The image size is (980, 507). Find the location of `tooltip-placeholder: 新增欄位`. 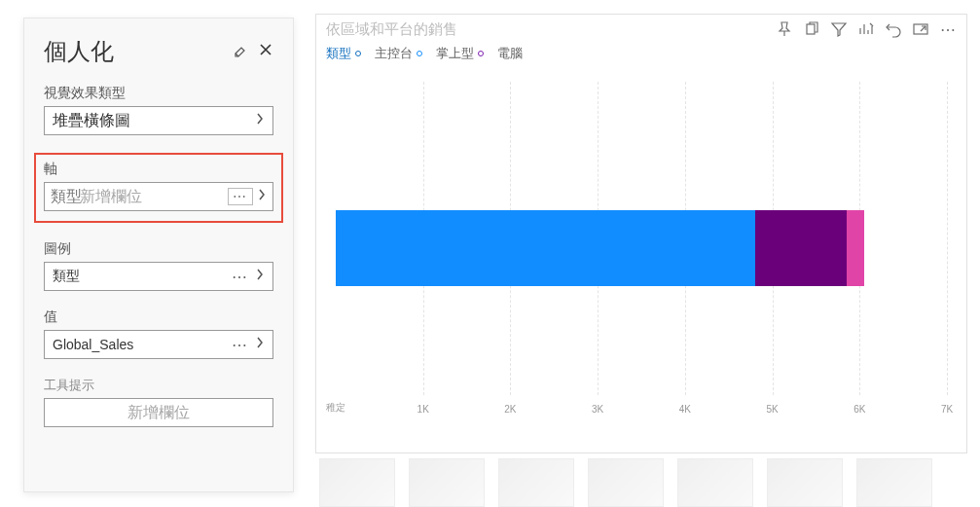

tooltip-placeholder: 新增欄位 is located at coordinates (159, 413).